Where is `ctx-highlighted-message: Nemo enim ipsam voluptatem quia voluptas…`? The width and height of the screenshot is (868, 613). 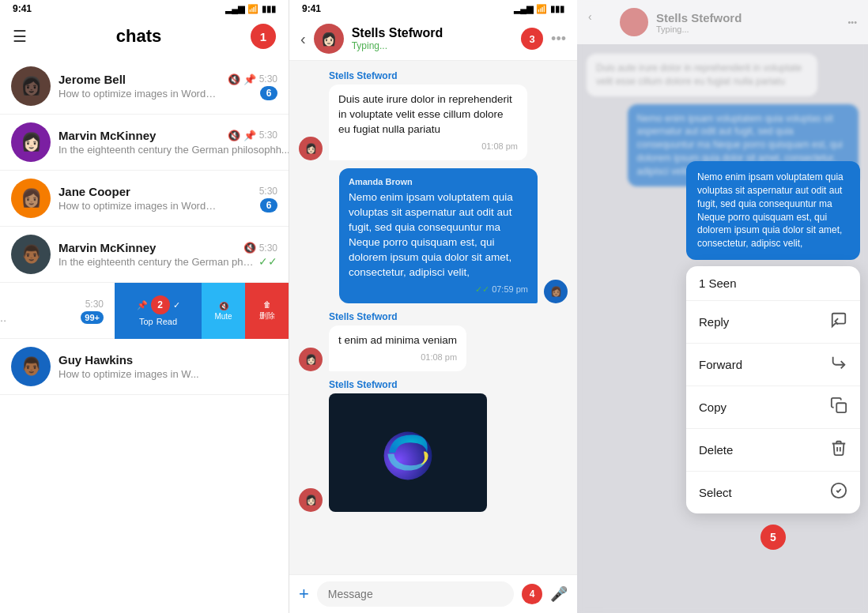 ctx-highlighted-message: Nemo enim ipsam voluptatem quia voluptas… is located at coordinates (773, 210).